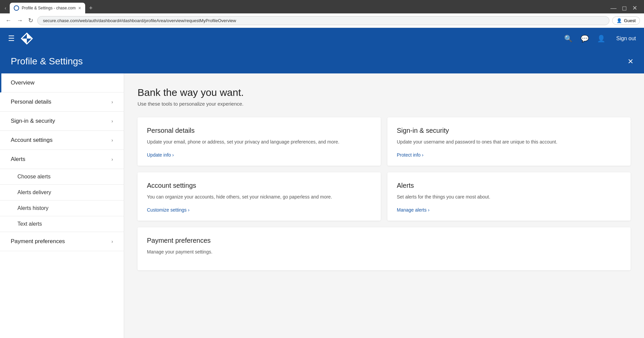 This screenshot has height=338, width=644. Describe the element at coordinates (322, 7) in the screenshot. I see `tab-bar: ‹ Profile & Settings - chase.com × + — ◻…` at that location.